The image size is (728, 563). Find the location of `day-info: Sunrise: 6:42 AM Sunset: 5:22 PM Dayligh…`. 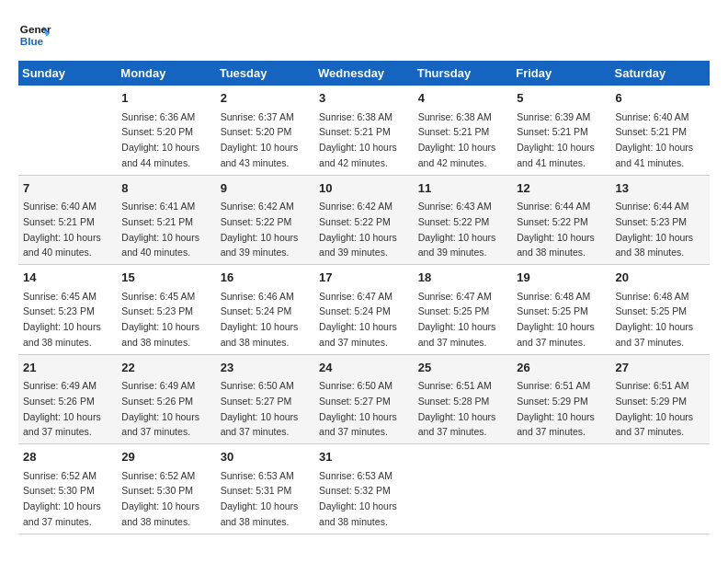

day-info: Sunrise: 6:42 AM Sunset: 5:22 PM Dayligh… is located at coordinates (259, 229).